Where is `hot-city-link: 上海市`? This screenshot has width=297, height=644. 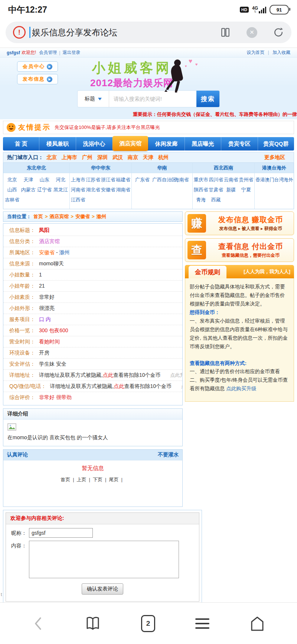 hot-city-link: 上海市 is located at coordinates (69, 157).